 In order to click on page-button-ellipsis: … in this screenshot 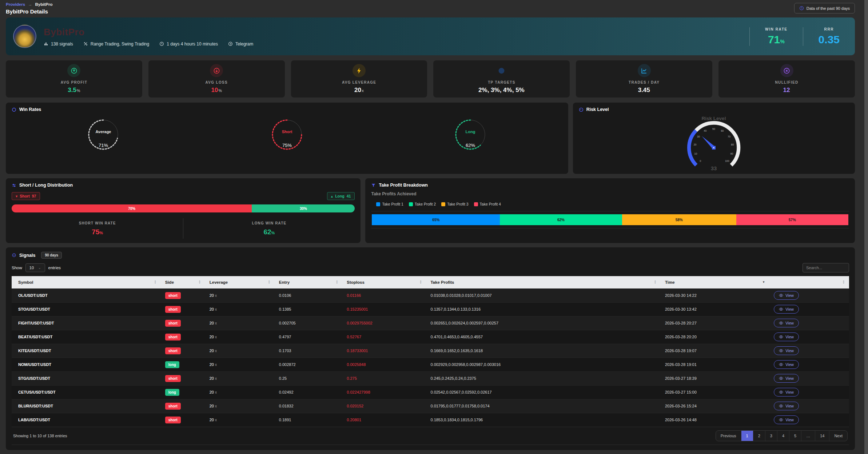, I will do `click(808, 436)`.